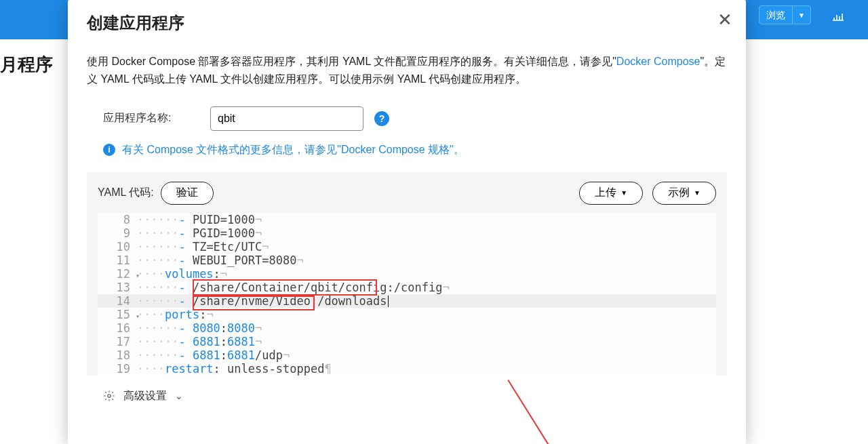  Describe the element at coordinates (407, 396) in the screenshot. I see `advanced-settings-toggle: 高级设置 ⌄` at that location.